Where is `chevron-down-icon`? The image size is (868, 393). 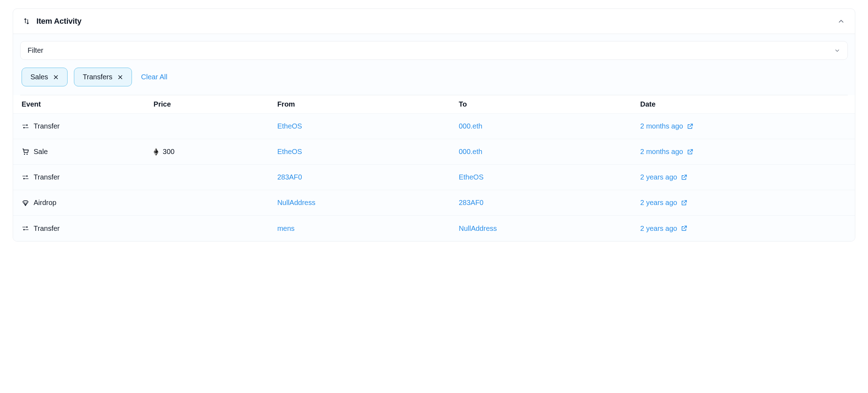
chevron-down-icon is located at coordinates (837, 51).